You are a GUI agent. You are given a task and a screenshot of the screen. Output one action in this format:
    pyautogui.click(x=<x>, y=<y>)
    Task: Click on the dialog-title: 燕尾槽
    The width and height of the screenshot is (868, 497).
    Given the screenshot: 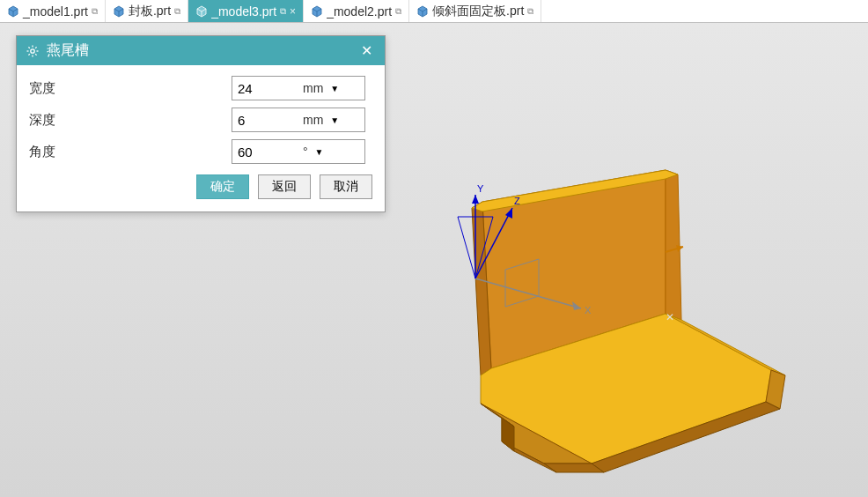 What is the action you would take?
    pyautogui.click(x=202, y=51)
    